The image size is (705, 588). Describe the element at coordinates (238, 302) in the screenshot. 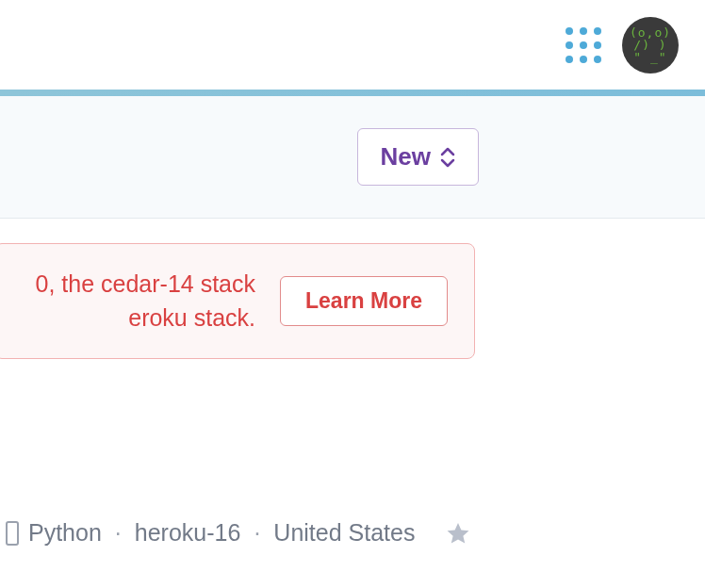

I see `deprecation-alert: 0, the cedar-14 stack eroku stack. Learn…` at that location.